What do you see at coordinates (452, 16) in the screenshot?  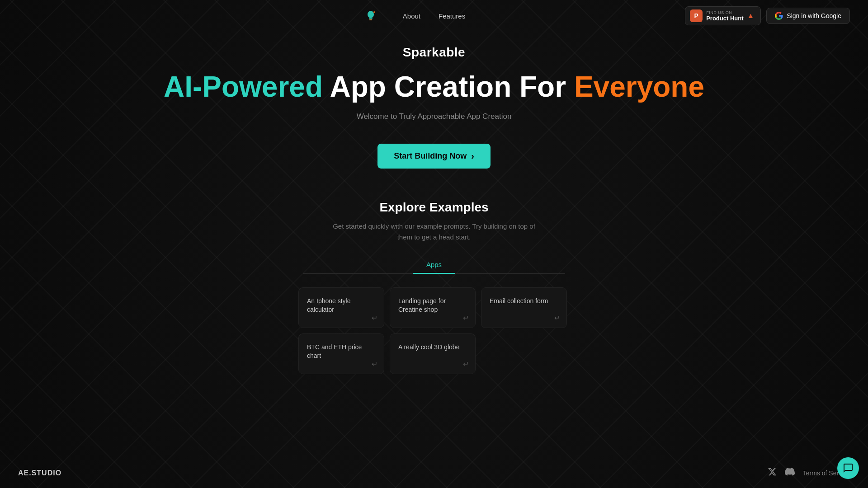 I see `nav-features: Features` at bounding box center [452, 16].